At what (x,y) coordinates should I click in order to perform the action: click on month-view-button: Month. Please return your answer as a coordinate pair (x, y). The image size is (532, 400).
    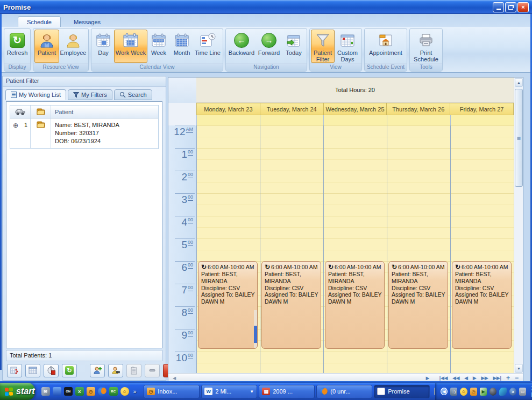
    Looking at the image, I should click on (182, 46).